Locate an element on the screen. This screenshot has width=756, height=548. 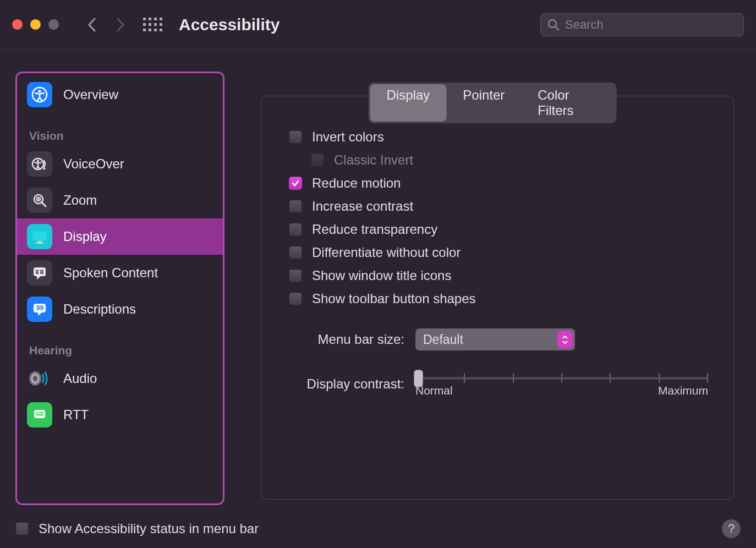
forward-button is located at coordinates (120, 25).